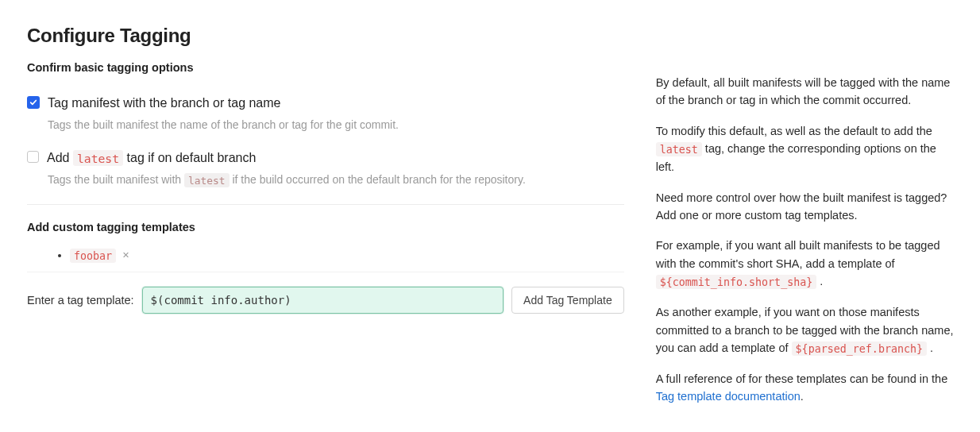 The width and height of the screenshot is (980, 432). I want to click on option-add-latest-desc-pre: Tags the built manifest with, so click(116, 179).